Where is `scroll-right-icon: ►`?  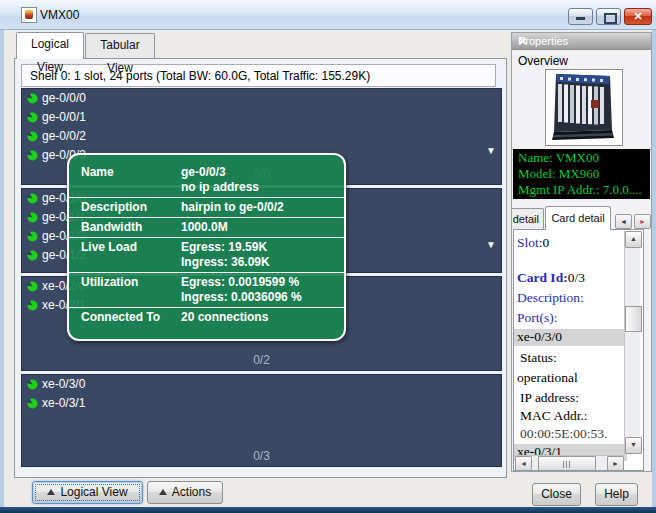 scroll-right-icon: ► is located at coordinates (616, 464).